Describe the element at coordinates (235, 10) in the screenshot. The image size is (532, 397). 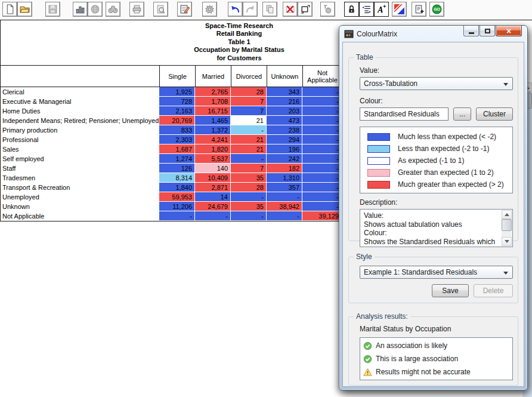
I see `undo-button` at that location.